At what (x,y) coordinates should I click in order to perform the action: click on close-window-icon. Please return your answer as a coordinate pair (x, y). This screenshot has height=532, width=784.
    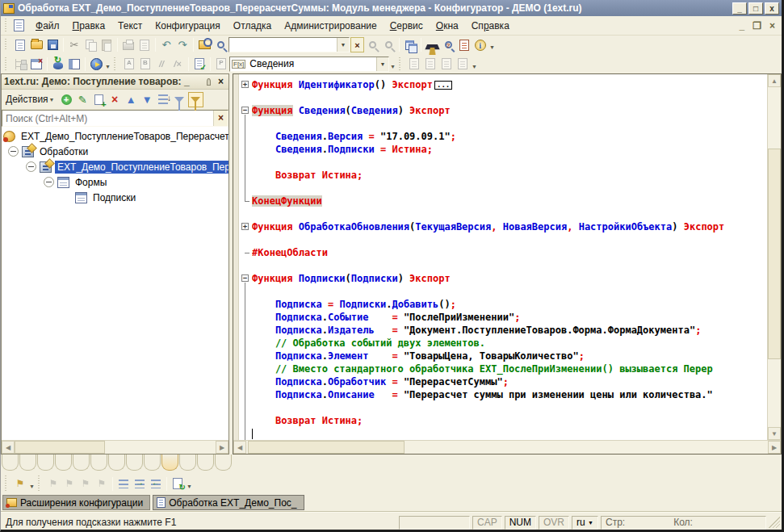
    Looking at the image, I should click on (36, 65).